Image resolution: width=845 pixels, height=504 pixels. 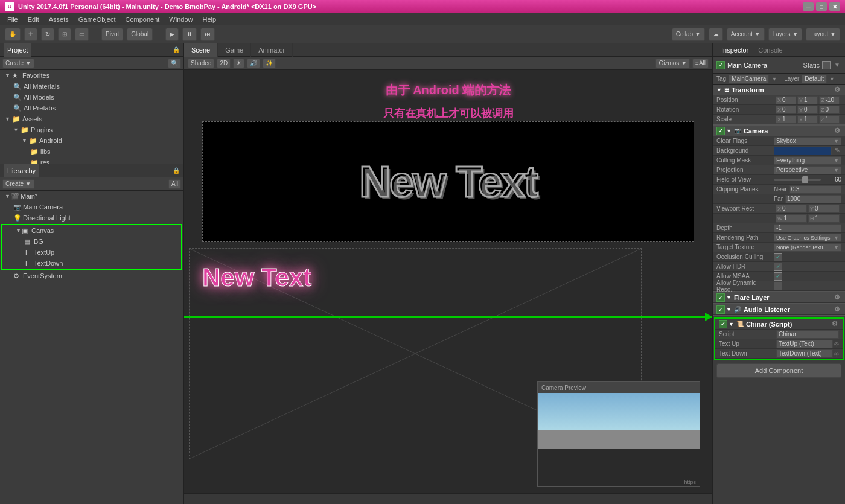 What do you see at coordinates (808, 161) in the screenshot?
I see `culling-mask-value: Everything ▼` at bounding box center [808, 161].